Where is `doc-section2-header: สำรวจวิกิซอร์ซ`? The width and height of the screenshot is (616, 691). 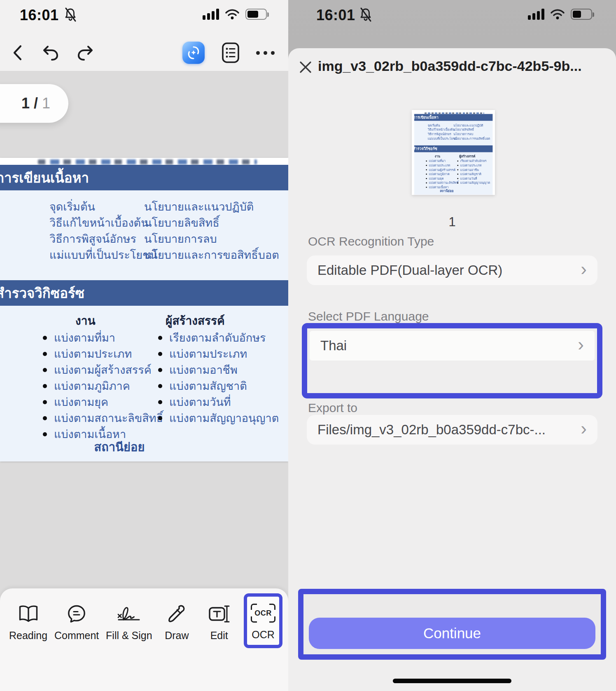 doc-section2-header: สำรวจวิกิซอร์ซ is located at coordinates (144, 293).